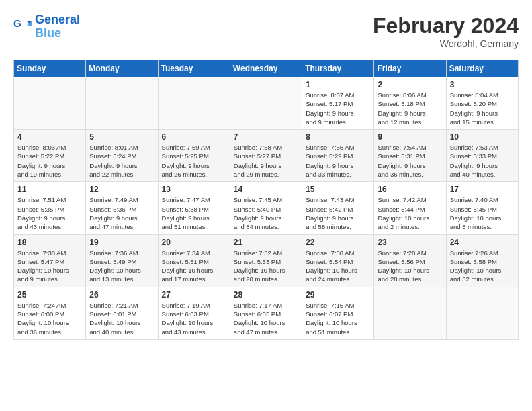  I want to click on day-info: Sunrise: 7:53 AM Sunset: 5:33 PM Dayligh…, so click(482, 161).